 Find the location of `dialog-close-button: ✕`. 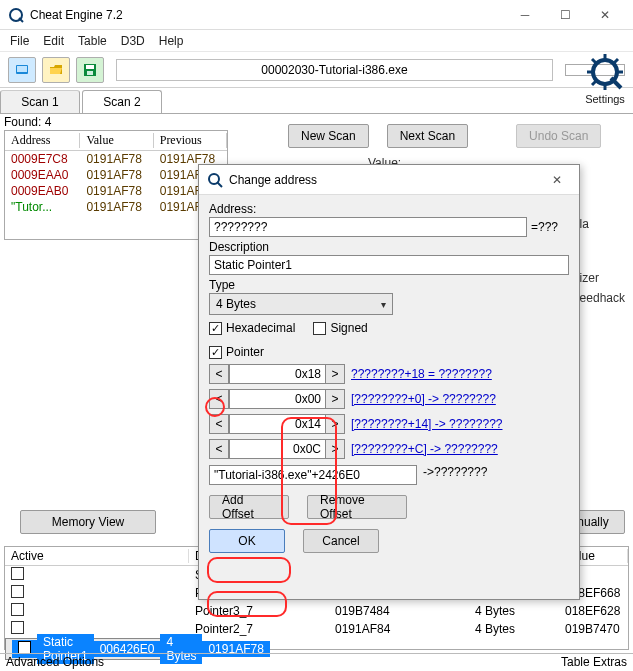

dialog-close-button: ✕ is located at coordinates (557, 180).